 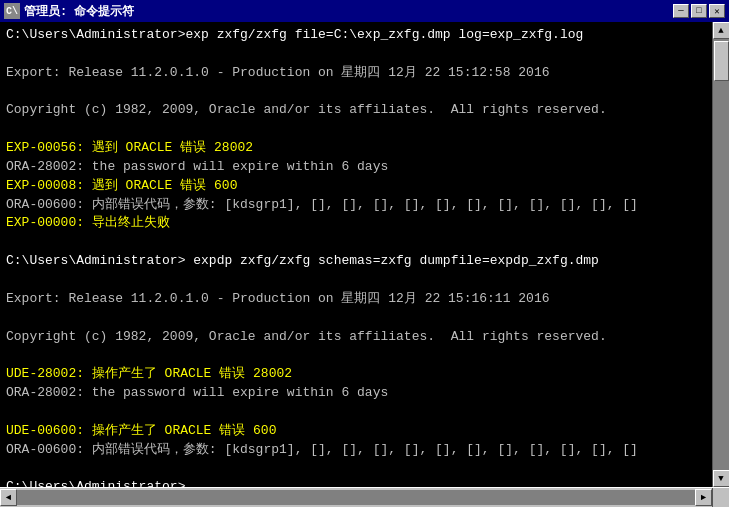 I want to click on title-bar-left: C\ 管理员: 命令提示符, so click(x=69, y=12).